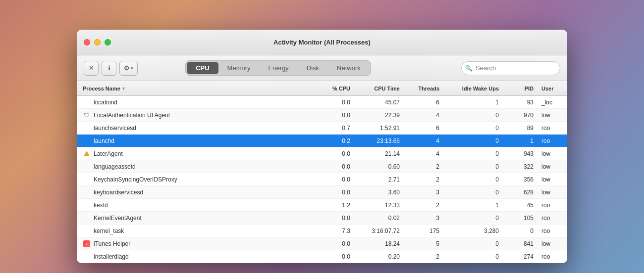  I want to click on process-name-text: keyboardservicesd, so click(118, 192).